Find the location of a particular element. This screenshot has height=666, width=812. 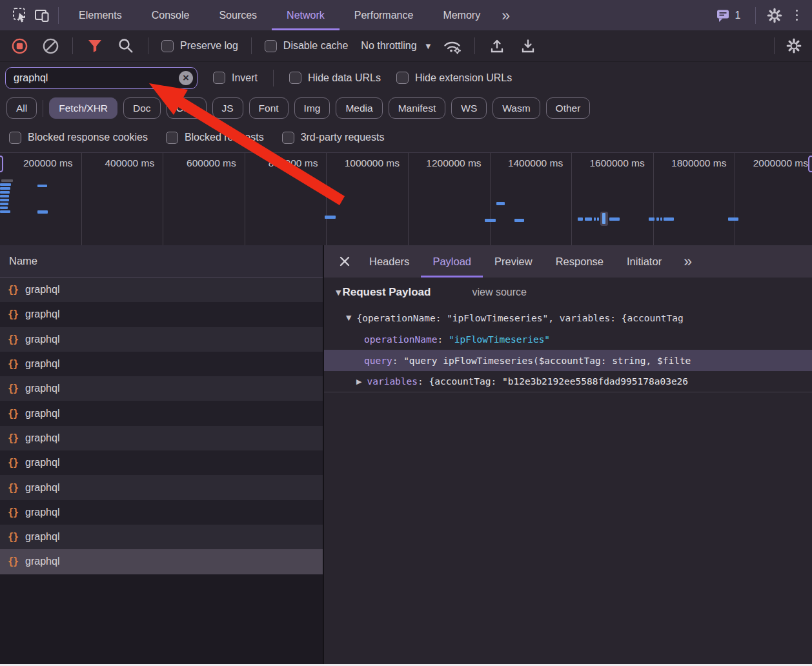

name-column-header: Name is located at coordinates (161, 261).